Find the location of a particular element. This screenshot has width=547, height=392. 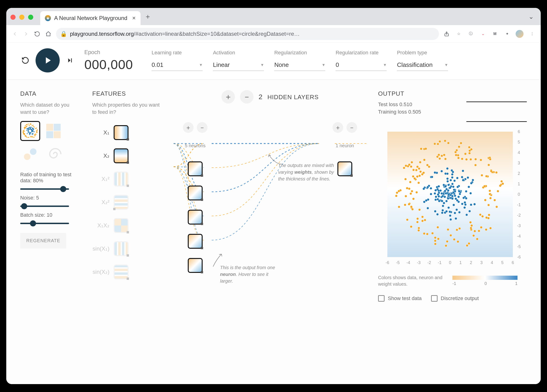

svg-text: -1 is located at coordinates (440, 263).